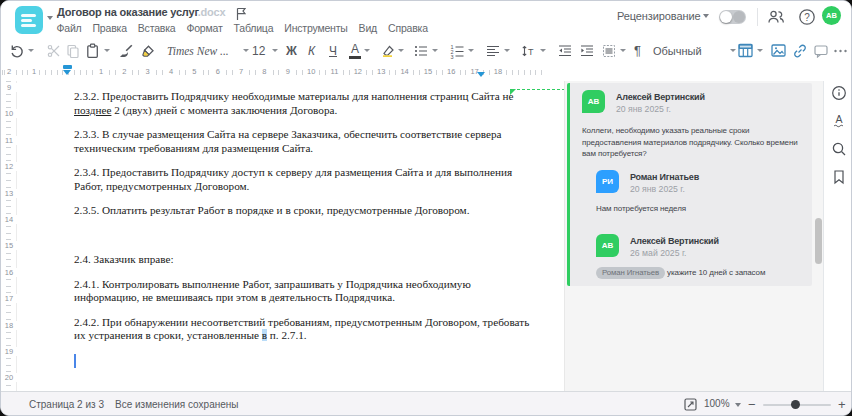 This screenshot has height=416, width=852. What do you see at coordinates (333, 50) in the screenshot?
I see `underline-button: Ч` at bounding box center [333, 50].